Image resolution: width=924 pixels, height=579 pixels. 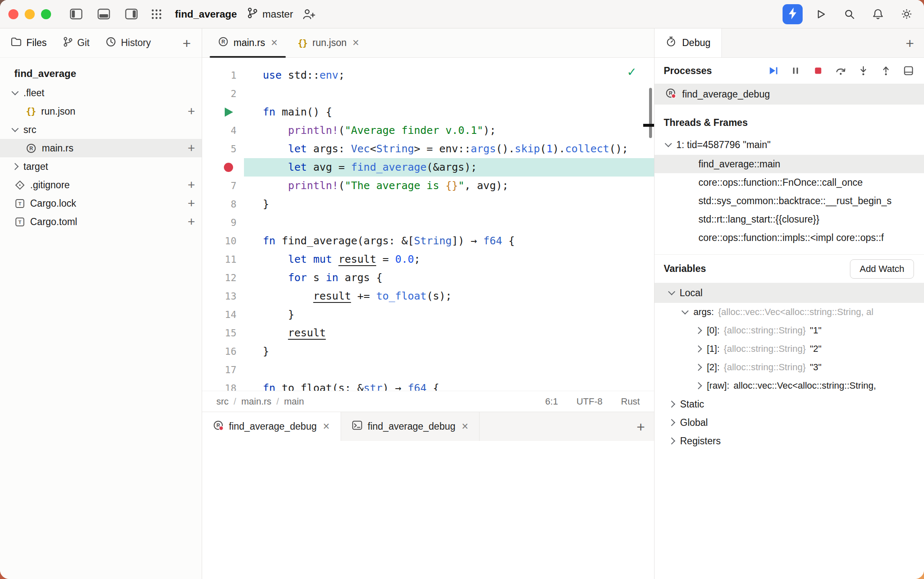 What do you see at coordinates (789, 404) in the screenshot?
I see `variables-scope-static: Static` at bounding box center [789, 404].